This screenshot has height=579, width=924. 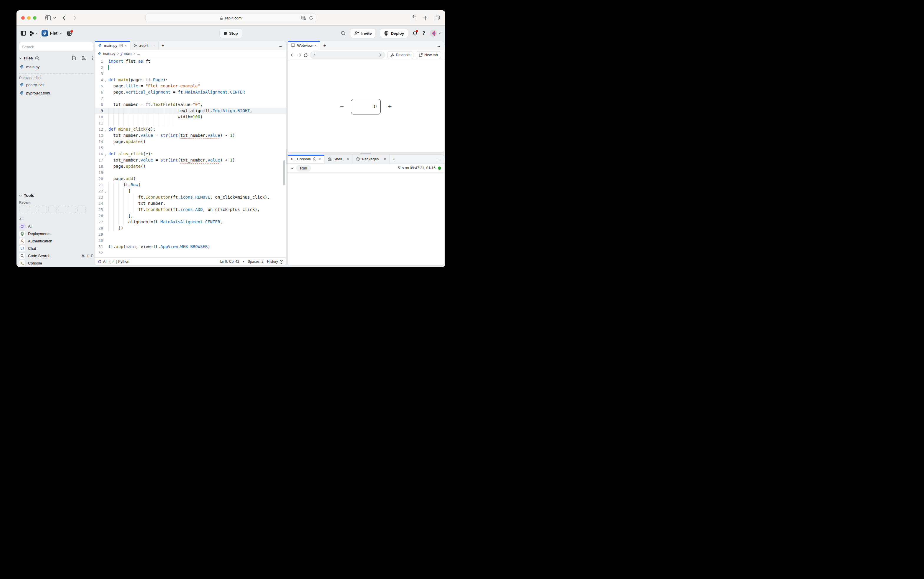 I want to click on back-button, so click(x=64, y=18).